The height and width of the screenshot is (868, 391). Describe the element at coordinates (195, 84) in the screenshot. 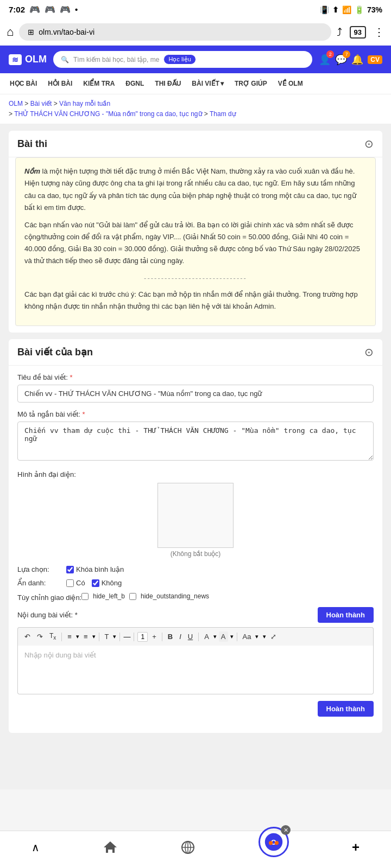

I see `nav-menu: HỌC BÀI HỎI BÀI KIỂM TRA ĐGNL THI ĐẤU BÀ…` at that location.